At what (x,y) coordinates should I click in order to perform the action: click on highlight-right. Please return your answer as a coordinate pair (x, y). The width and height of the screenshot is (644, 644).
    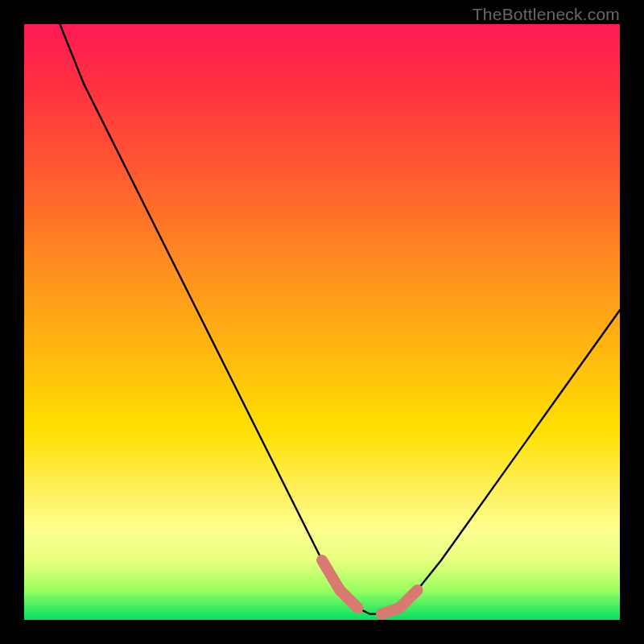
    Looking at the image, I should click on (399, 602).